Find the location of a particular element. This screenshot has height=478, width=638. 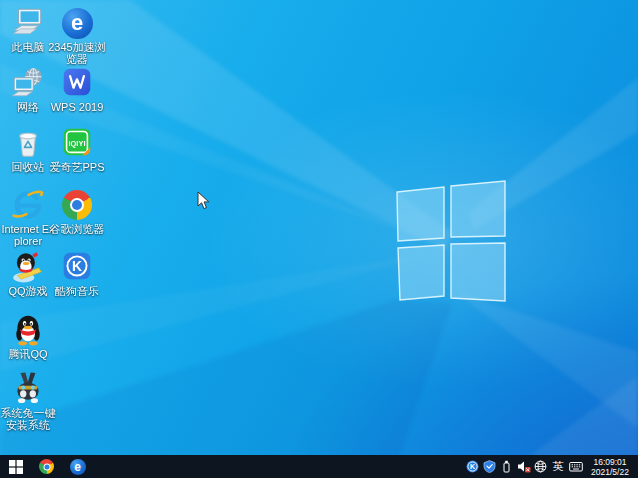

usb-device-icon is located at coordinates (506, 466).